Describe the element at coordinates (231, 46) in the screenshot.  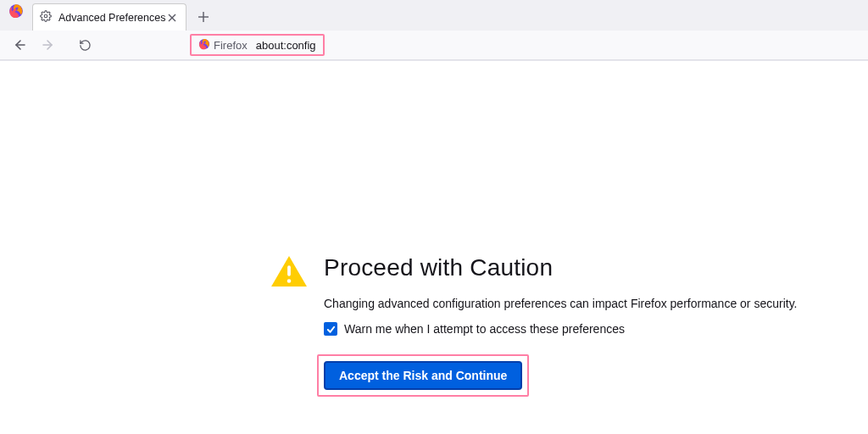
I see `url-product-label: Firefox` at that location.